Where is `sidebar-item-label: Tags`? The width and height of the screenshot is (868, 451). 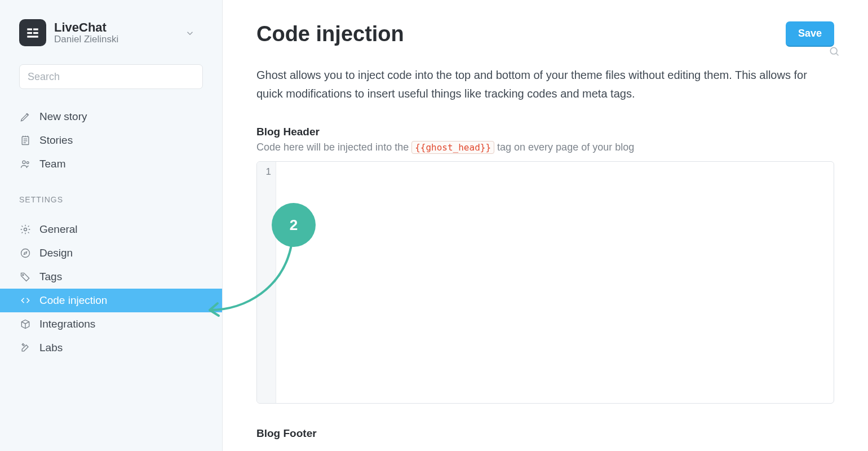 sidebar-item-label: Tags is located at coordinates (51, 277).